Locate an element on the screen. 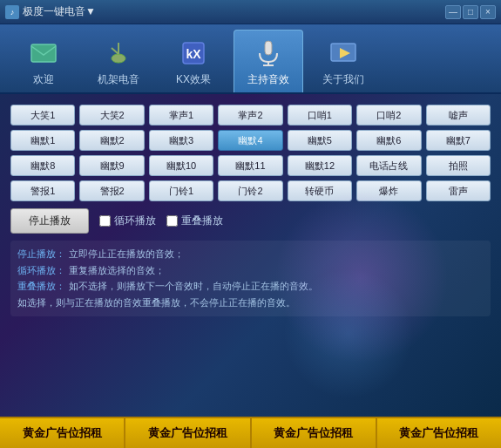 The width and height of the screenshot is (501, 448). sound-btn-9: 幽默3 is located at coordinates (181, 140).